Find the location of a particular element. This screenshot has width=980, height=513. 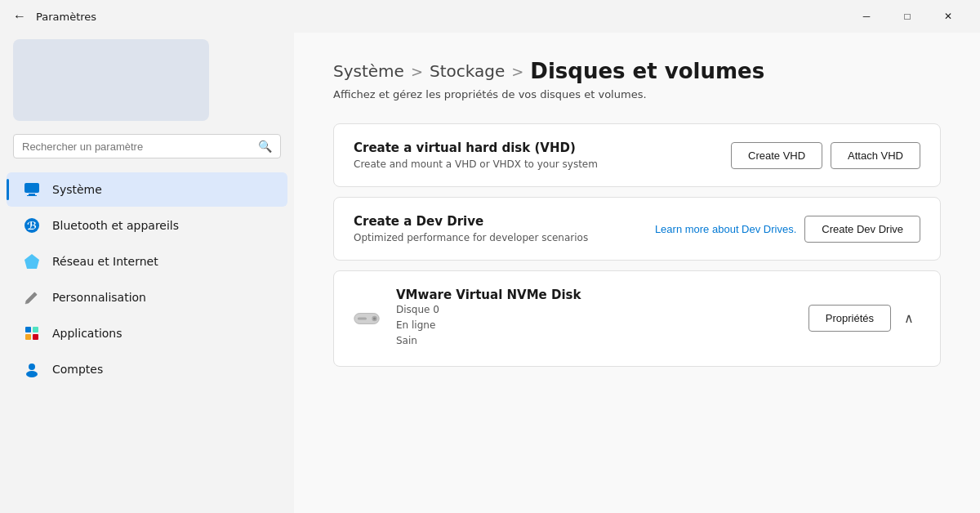

sidebar-item-personnalisation-label: Personnalisation is located at coordinates (100, 297).